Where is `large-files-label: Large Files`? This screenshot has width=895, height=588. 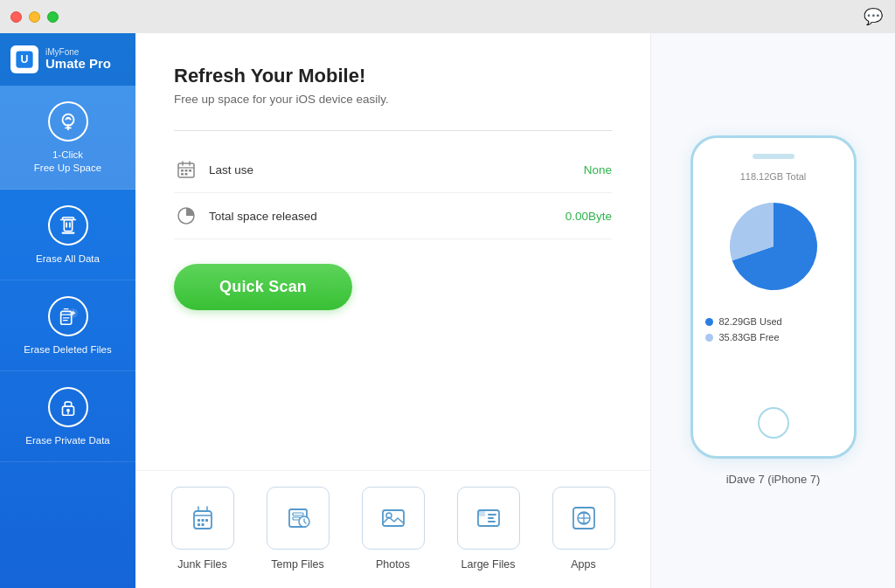
large-files-label: Large Files is located at coordinates (489, 564).